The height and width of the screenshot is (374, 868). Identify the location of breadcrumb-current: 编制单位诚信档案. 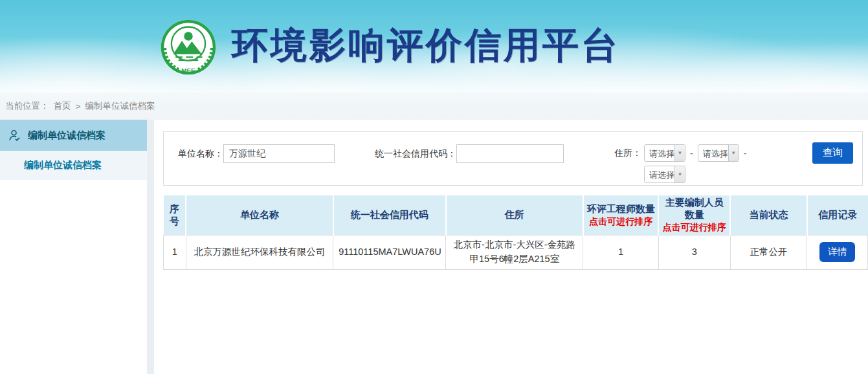
(120, 106).